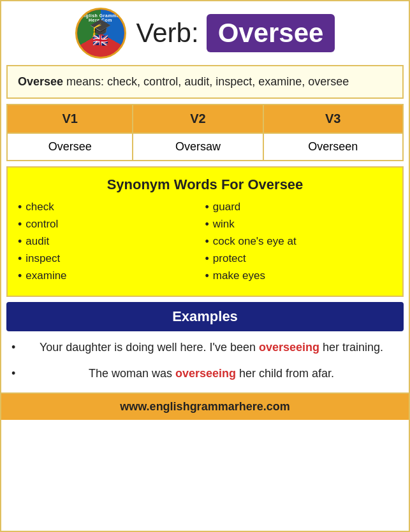 The image size is (410, 532). Describe the element at coordinates (70, 147) in the screenshot. I see `table-cell-v1: Oversee` at that location.